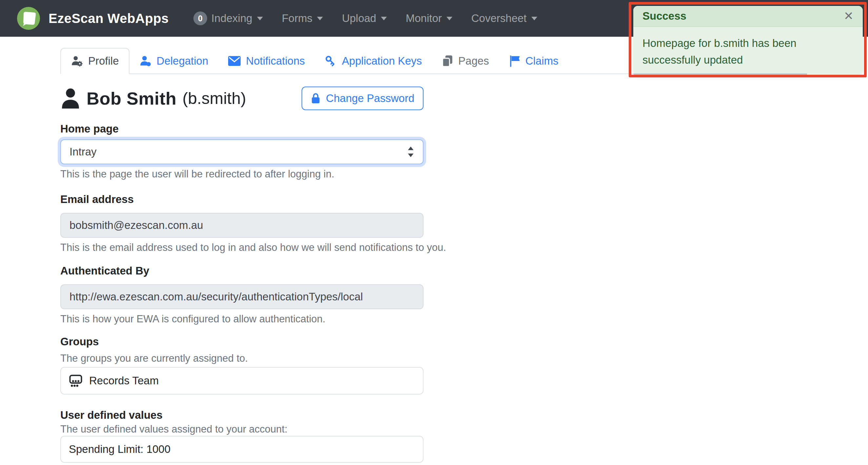 Image resolution: width=868 pixels, height=465 pixels. Describe the element at coordinates (95, 61) in the screenshot. I see `tab-profile: Profile` at that location.